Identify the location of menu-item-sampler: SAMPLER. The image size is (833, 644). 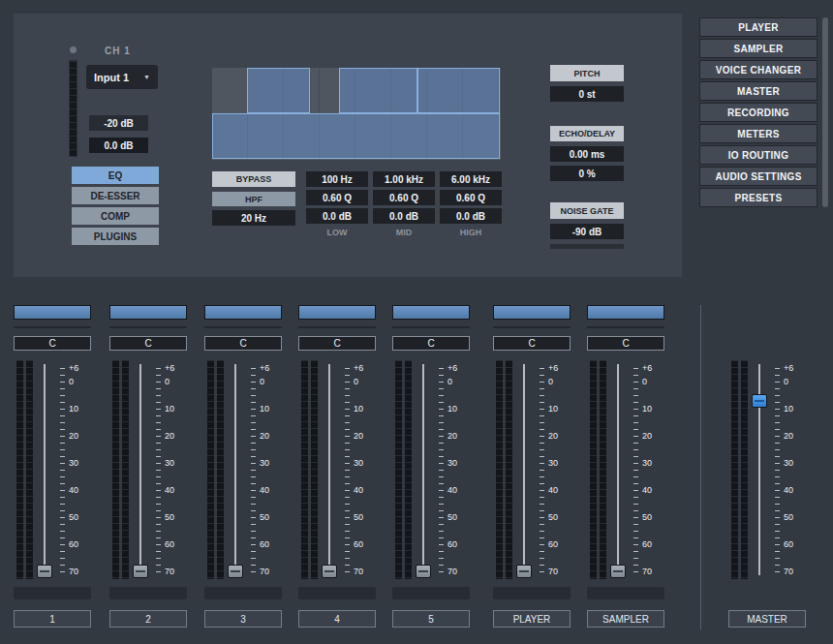
(758, 48).